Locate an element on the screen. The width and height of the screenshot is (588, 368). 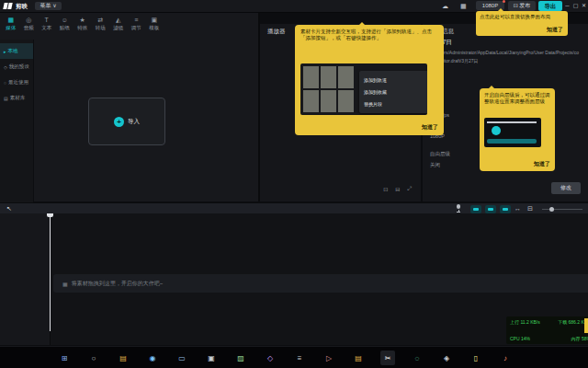
taskbar-app-icon: ▭ is located at coordinates (182, 358).